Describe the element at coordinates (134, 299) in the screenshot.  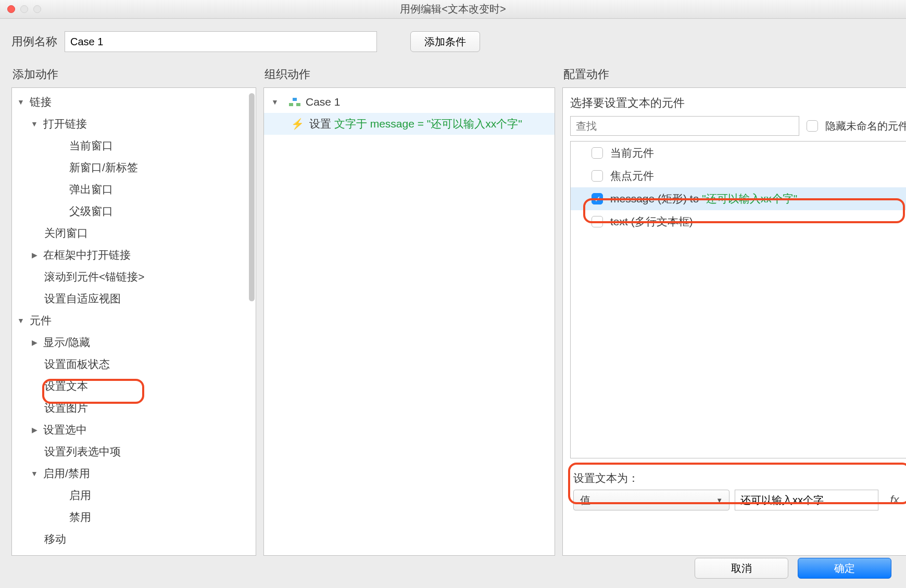
I see `tree-set-adaptive: 设置自适应视图` at that location.